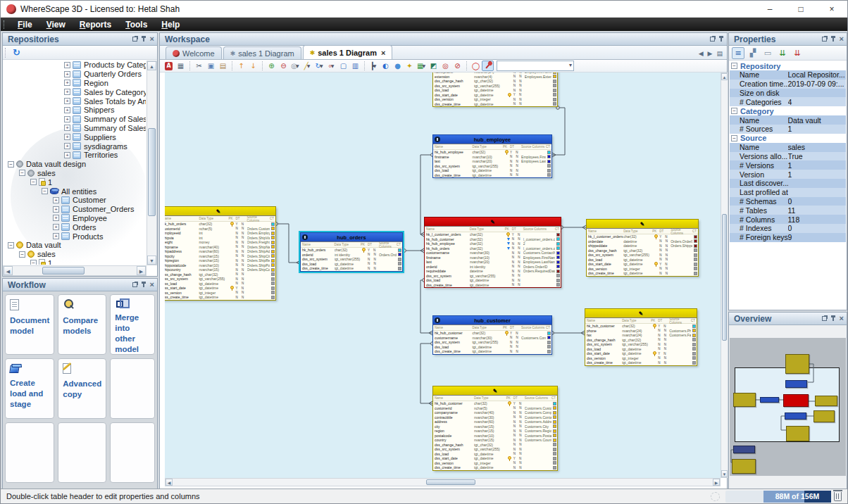 This screenshot has height=504, width=848. I want to click on table-row: shipviaintN NOrders.ShipVia, so click(220, 238).